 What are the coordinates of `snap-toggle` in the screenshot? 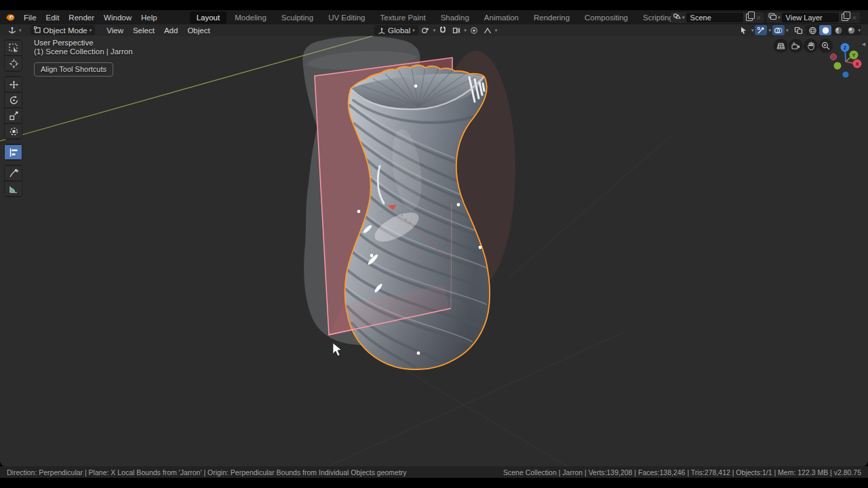 It's located at (443, 30).